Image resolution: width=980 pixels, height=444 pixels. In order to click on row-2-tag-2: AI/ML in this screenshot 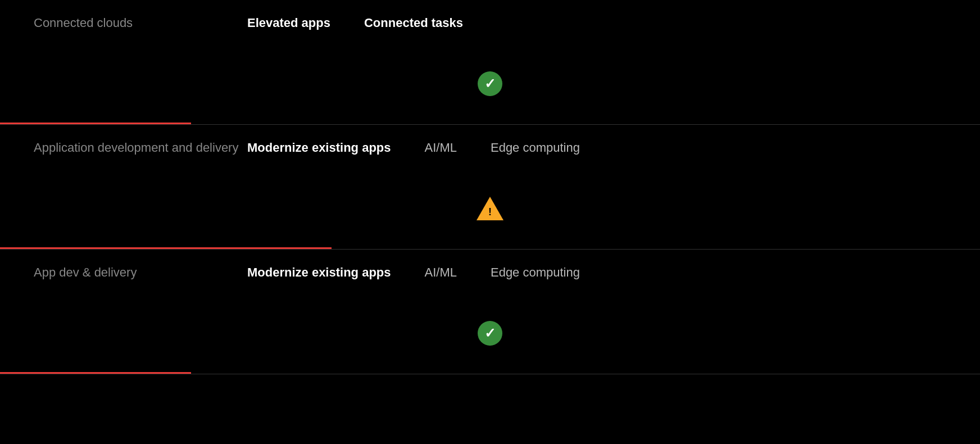, I will do `click(441, 148)`.